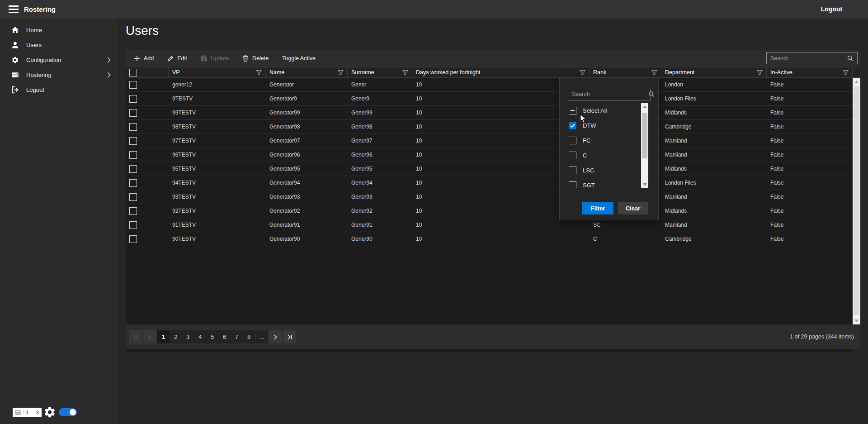  I want to click on column-header-rank: Rank, so click(626, 72).